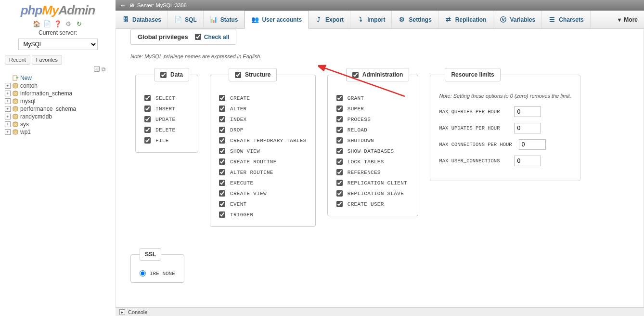  Describe the element at coordinates (263, 194) in the screenshot. I see `privilege-item: CREATE VIEW` at that location.